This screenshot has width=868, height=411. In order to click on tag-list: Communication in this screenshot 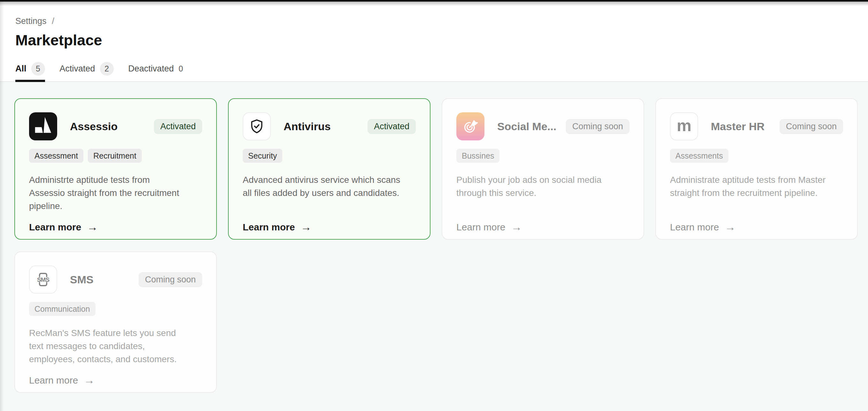, I will do `click(116, 309)`.